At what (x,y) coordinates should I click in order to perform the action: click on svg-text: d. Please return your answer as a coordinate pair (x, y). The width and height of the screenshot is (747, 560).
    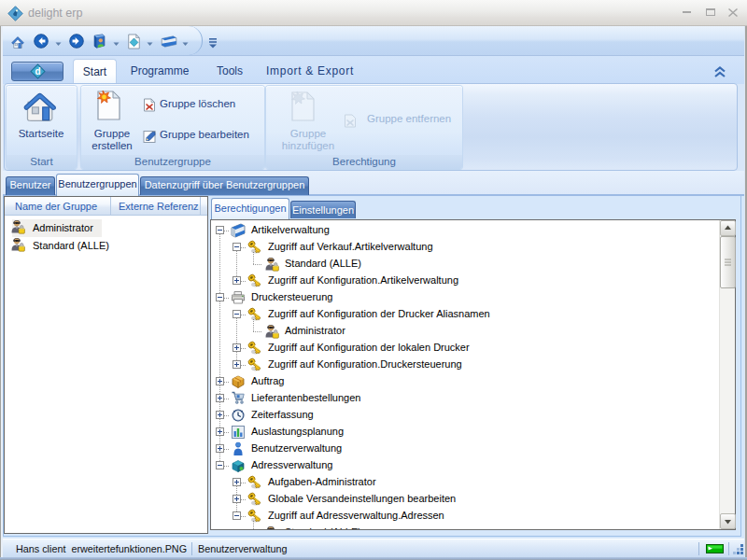
    Looking at the image, I should click on (37, 71).